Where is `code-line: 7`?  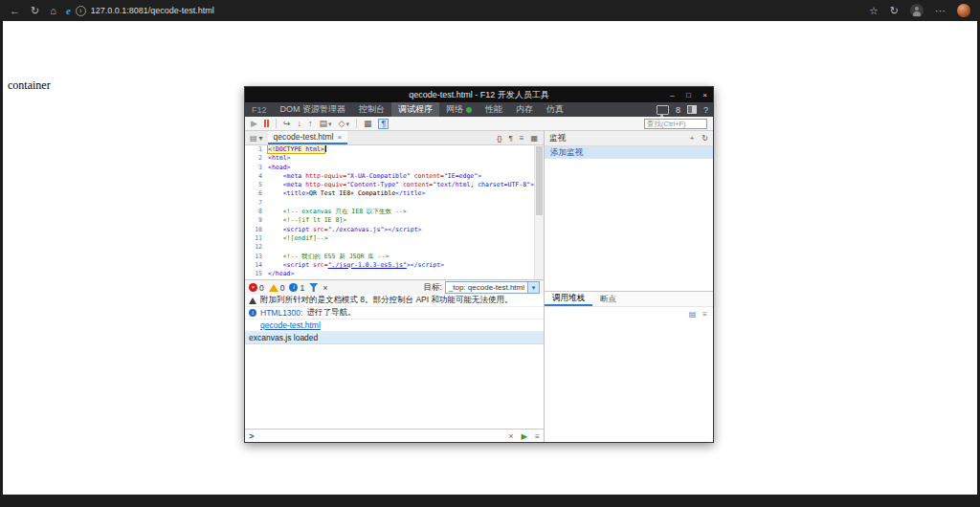
code-line: 7 is located at coordinates (394, 203).